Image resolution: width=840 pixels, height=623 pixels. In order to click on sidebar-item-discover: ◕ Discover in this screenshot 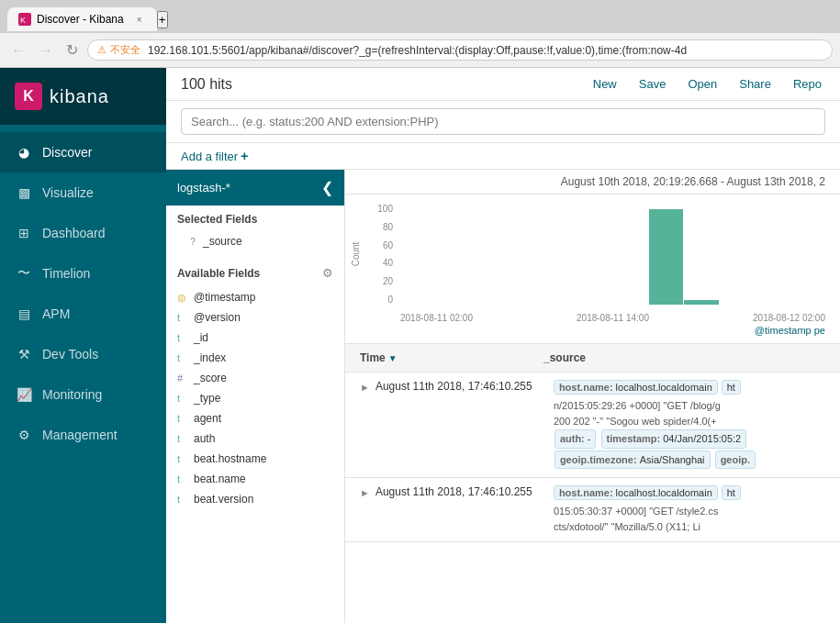, I will do `click(83, 152)`.